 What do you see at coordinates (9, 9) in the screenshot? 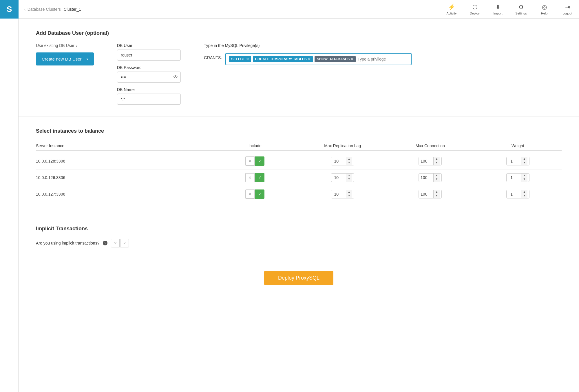
I see `logo: S` at bounding box center [9, 9].